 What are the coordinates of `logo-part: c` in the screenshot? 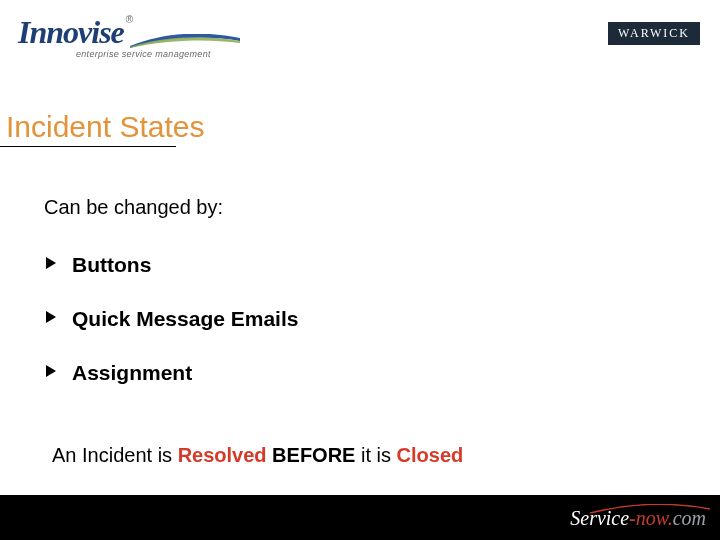 It's located at (616, 518).